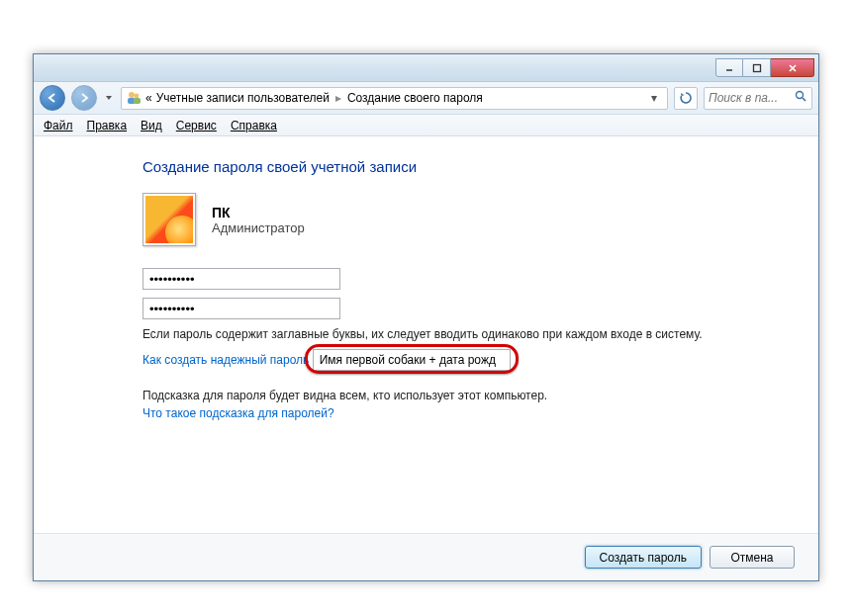  What do you see at coordinates (412, 360) in the screenshot?
I see `password-hint-field` at bounding box center [412, 360].